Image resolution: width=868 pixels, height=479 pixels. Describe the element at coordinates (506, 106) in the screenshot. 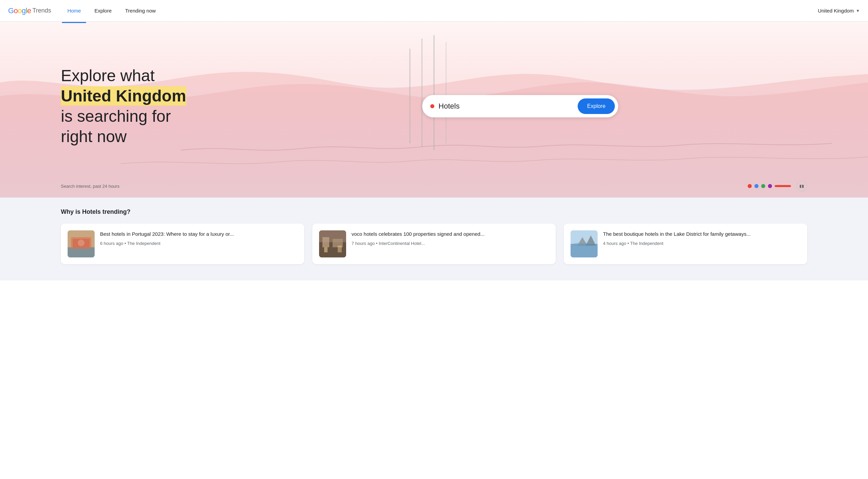

I see `search-input` at that location.